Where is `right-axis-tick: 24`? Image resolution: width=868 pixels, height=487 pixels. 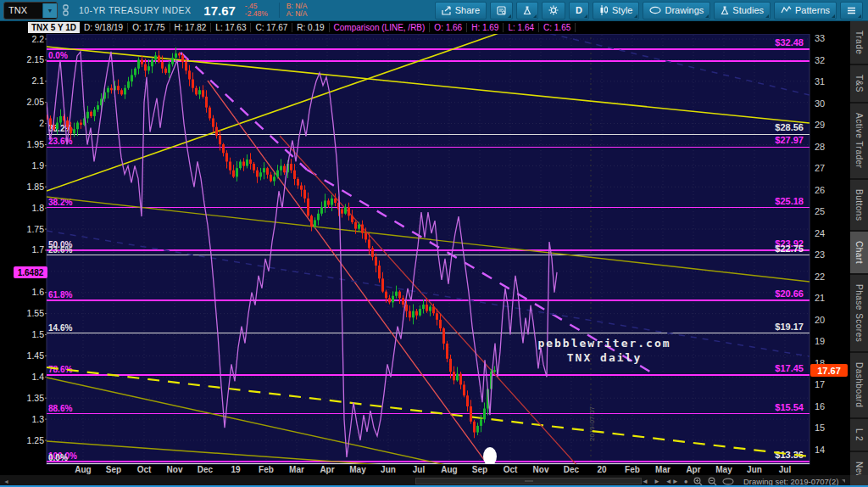
right-axis-tick: 24 is located at coordinates (820, 233).